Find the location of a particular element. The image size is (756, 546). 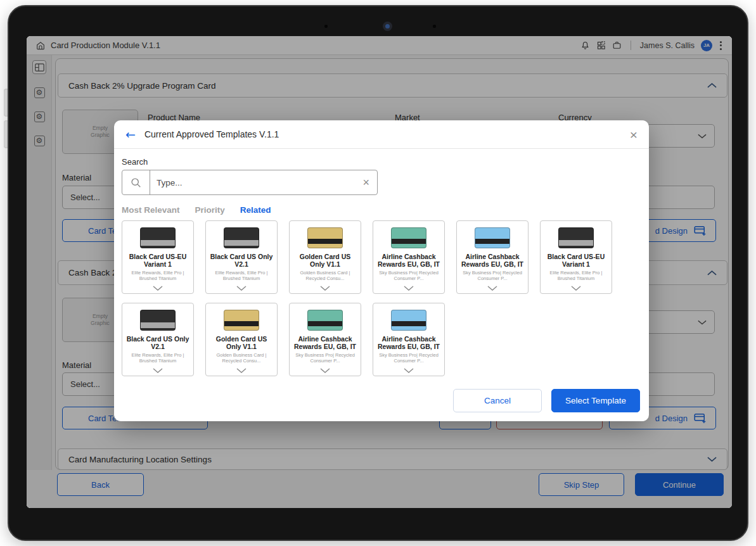

template-tabs: Most Relevant Priority Related is located at coordinates (196, 210).